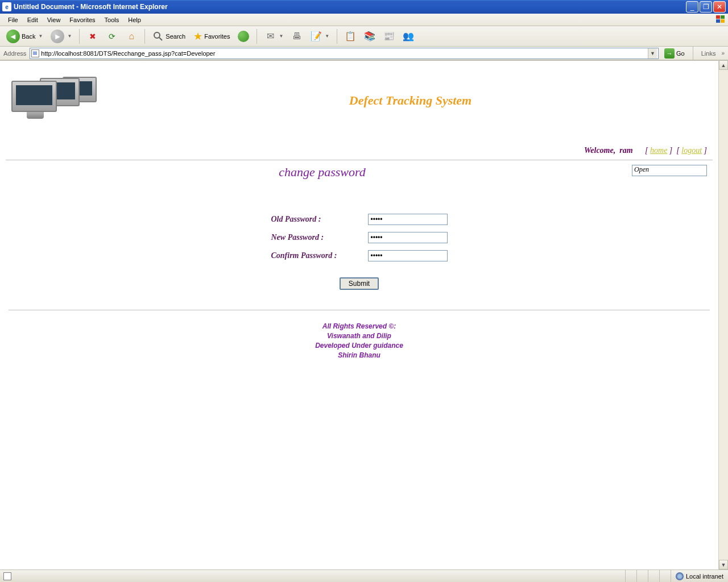 The width and height of the screenshot is (728, 582). I want to click on messenger-icon: 👥, so click(408, 36).